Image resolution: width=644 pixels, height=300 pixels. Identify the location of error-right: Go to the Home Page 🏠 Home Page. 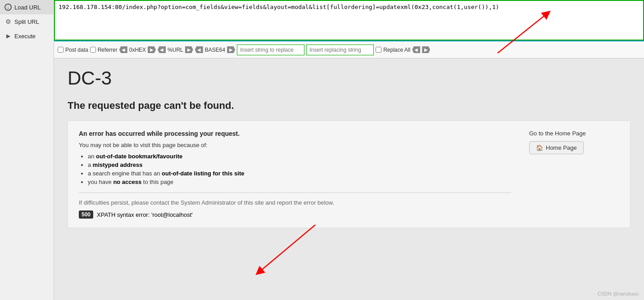
(574, 175).